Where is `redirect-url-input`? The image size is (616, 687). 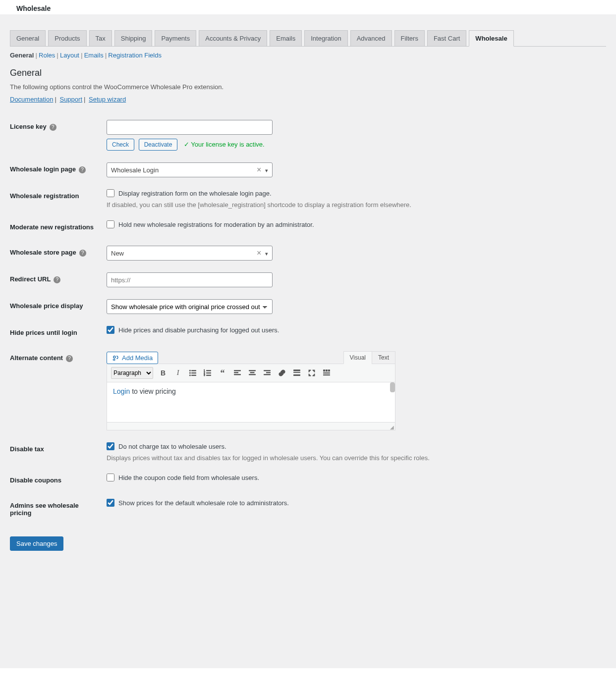
redirect-url-input is located at coordinates (189, 280).